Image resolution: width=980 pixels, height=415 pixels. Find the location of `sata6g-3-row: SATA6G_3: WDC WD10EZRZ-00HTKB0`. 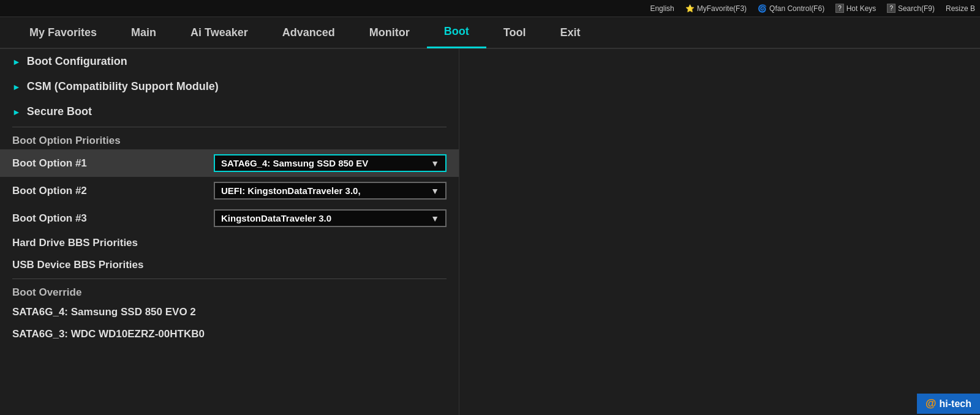

sata6g-3-row: SATA6G_3: WDC WD10EZRZ-00HTKB0 is located at coordinates (229, 334).